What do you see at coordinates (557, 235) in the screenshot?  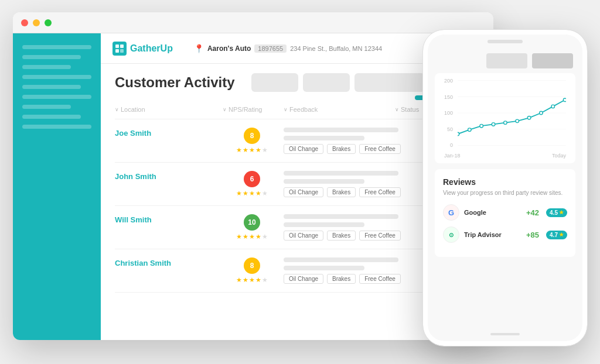 I see `tripadvisor-rating-badge: 4.7 ★` at bounding box center [557, 235].